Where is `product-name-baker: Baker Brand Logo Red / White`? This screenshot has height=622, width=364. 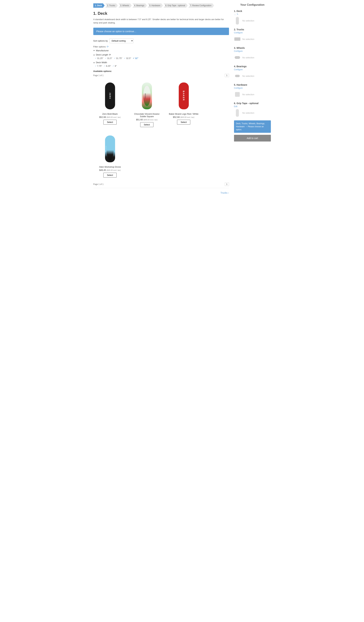 product-name-baker: Baker Brand Logo Red / White is located at coordinates (184, 114).